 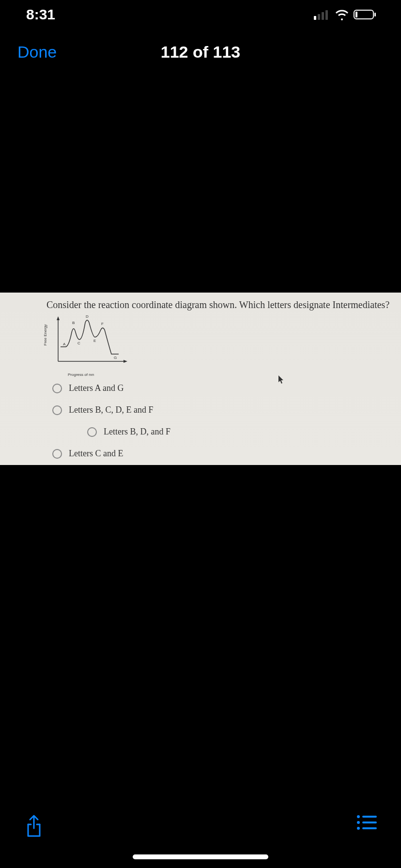 I want to click on page-counter: 112 of 113, so click(x=200, y=52).